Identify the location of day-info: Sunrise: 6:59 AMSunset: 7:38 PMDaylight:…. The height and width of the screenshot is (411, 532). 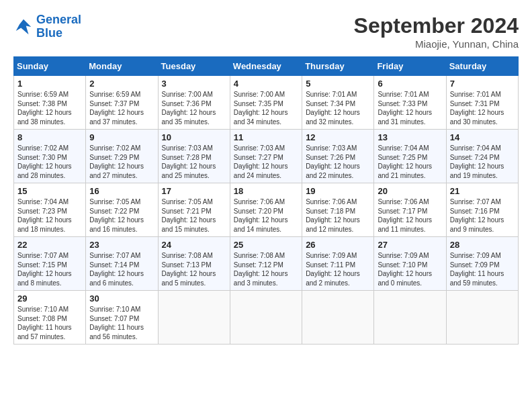
(50, 108).